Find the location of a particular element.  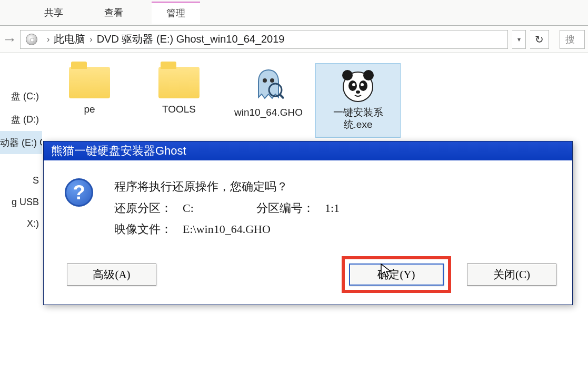

sidebar-item-s: S is located at coordinates (21, 181).